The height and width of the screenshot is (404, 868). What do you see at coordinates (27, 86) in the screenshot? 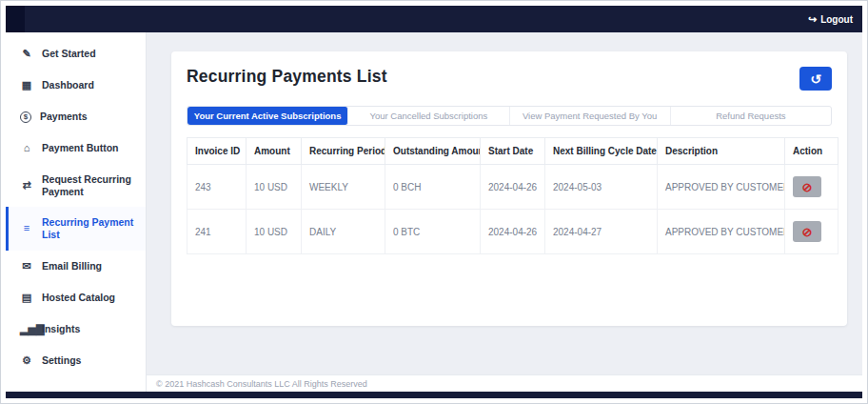
I see `sidebar-item-icon: ▦` at bounding box center [27, 86].